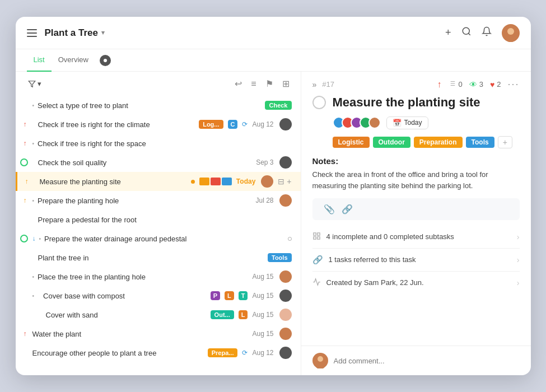 This screenshot has height=392, width=546. I want to click on project-title: Plant a Tree ▾, so click(75, 33).